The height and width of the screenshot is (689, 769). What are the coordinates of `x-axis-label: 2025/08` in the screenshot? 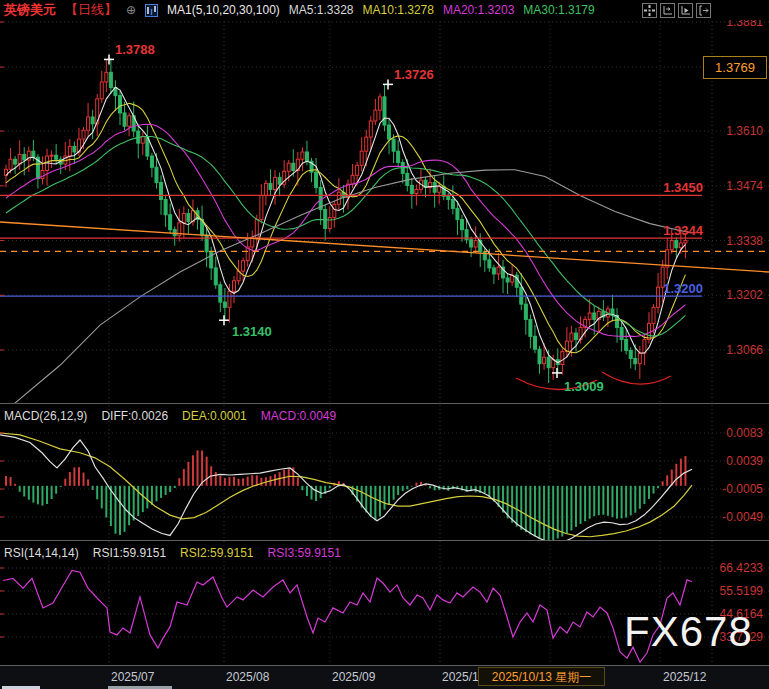 It's located at (248, 678).